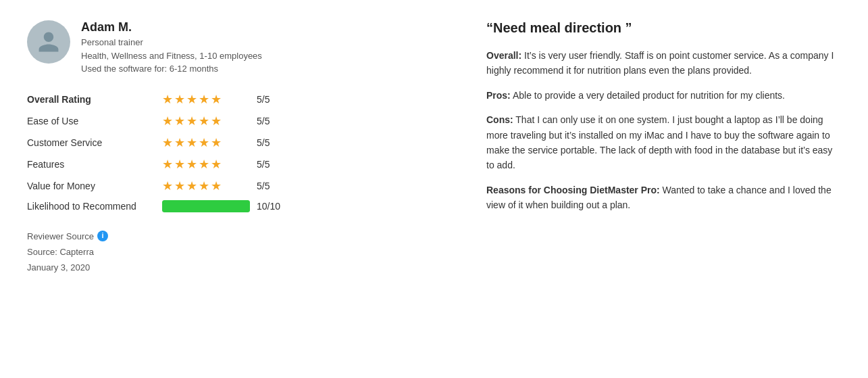  What do you see at coordinates (172, 48) in the screenshot?
I see `reviewer-info: Adam M. Personal trainer Health, Wellnes…` at bounding box center [172, 48].